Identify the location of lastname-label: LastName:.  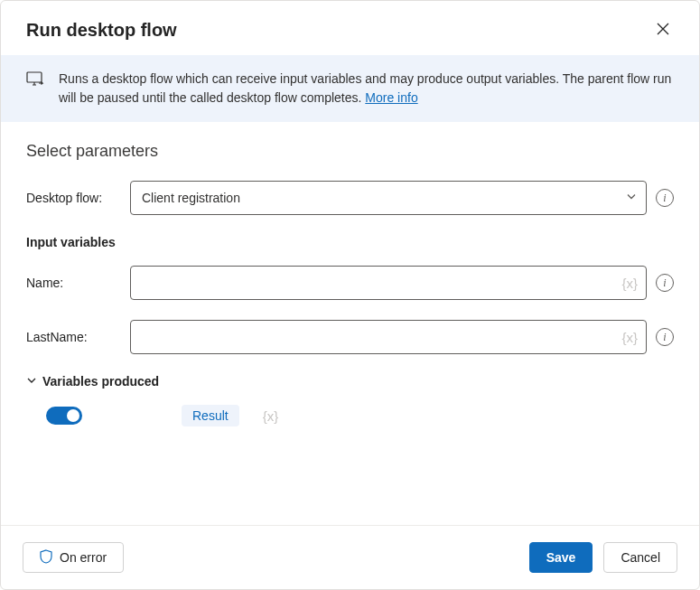
(74, 337).